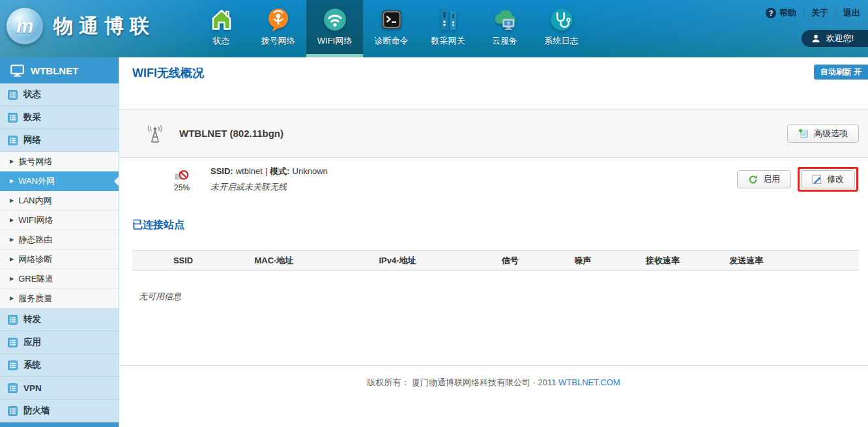  What do you see at coordinates (183, 261) in the screenshot?
I see `column-header-SSID: SSID` at bounding box center [183, 261].